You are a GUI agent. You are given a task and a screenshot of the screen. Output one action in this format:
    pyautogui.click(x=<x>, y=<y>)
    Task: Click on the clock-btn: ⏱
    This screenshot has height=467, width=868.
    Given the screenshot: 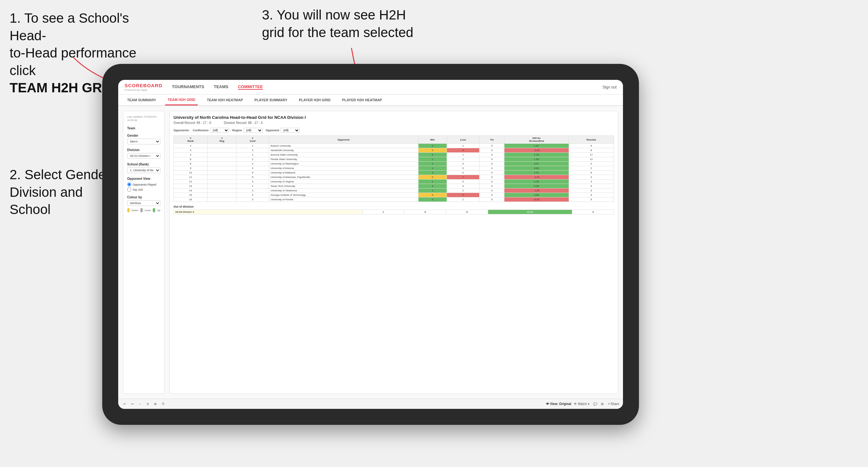 What is the action you would take?
    pyautogui.click(x=163, y=404)
    